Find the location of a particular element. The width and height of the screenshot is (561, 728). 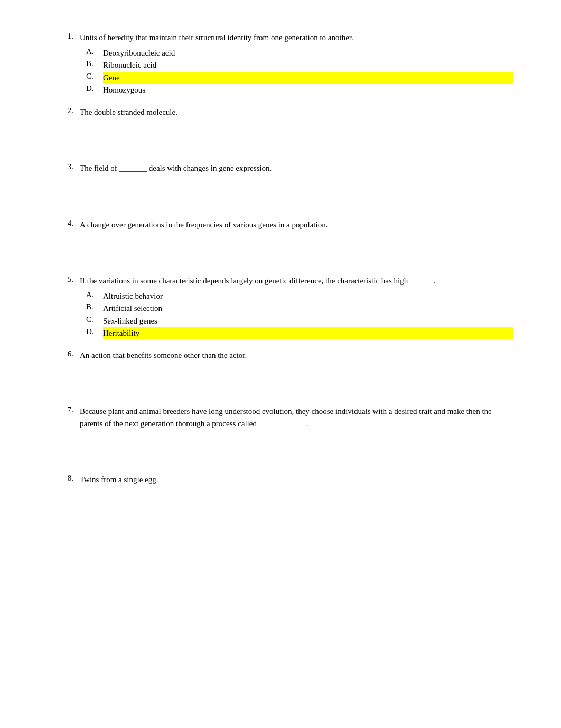

choice-text: Sex-linked genes is located at coordinates (308, 321).